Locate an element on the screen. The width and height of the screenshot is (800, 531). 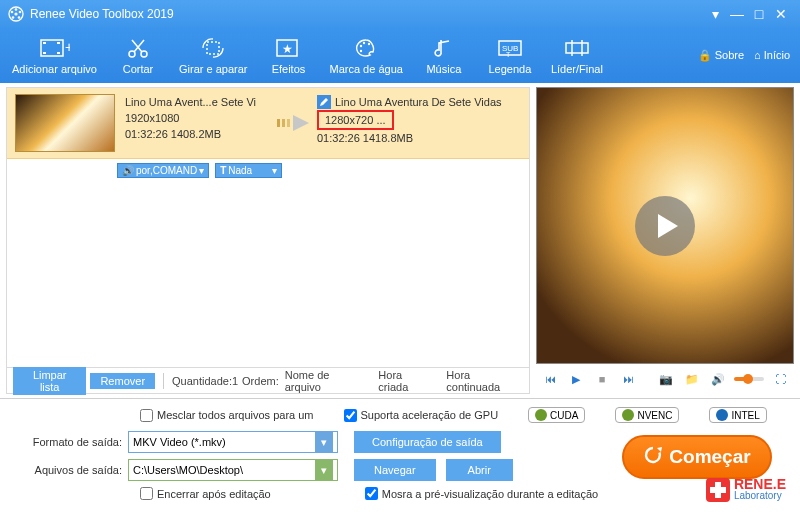
main-toolbar: +Adicionar arquivo Cortar Girar e aparar… is located at coordinates (400, 55).